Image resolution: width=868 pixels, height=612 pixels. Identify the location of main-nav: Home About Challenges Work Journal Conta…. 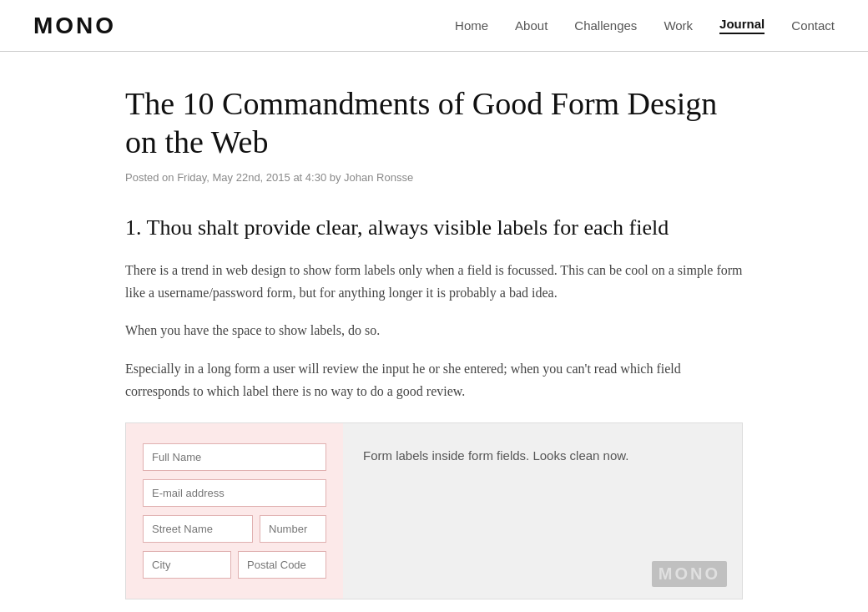
(644, 25).